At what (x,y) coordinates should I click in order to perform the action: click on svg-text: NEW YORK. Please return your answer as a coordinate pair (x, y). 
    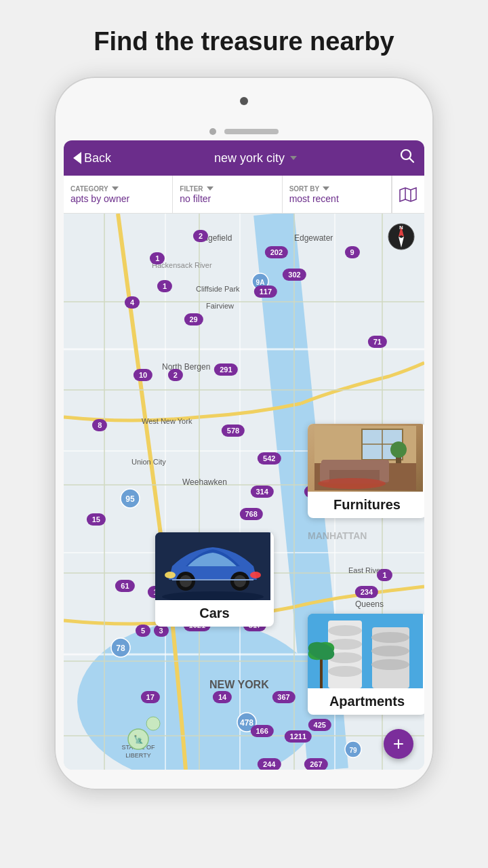
    Looking at the image, I should click on (239, 685).